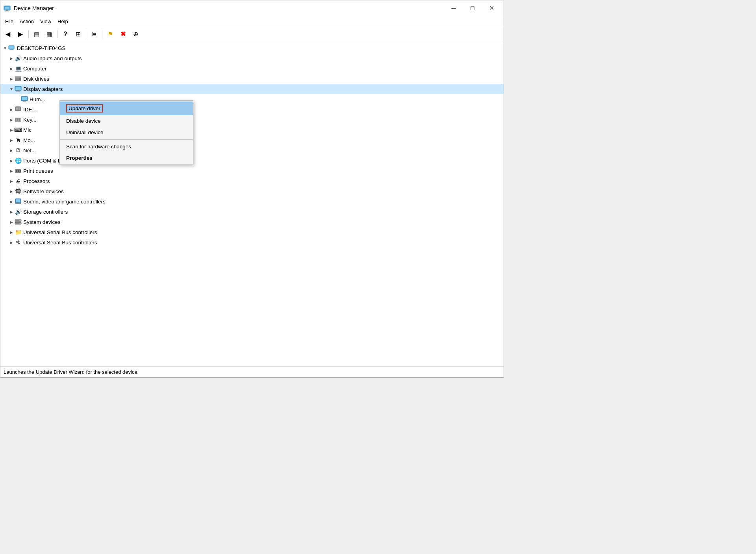  What do you see at coordinates (46, 21) in the screenshot?
I see `menu-view: View` at bounding box center [46, 21].